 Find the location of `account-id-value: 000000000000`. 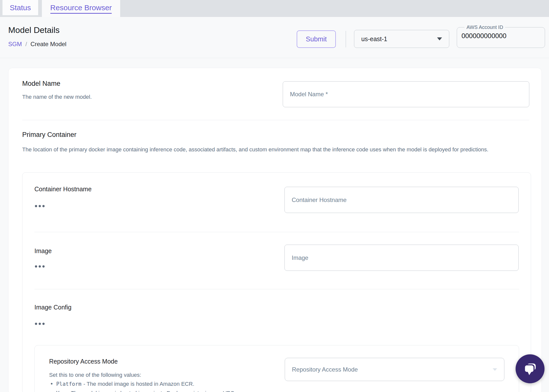

account-id-value: 000000000000 is located at coordinates (503, 36).